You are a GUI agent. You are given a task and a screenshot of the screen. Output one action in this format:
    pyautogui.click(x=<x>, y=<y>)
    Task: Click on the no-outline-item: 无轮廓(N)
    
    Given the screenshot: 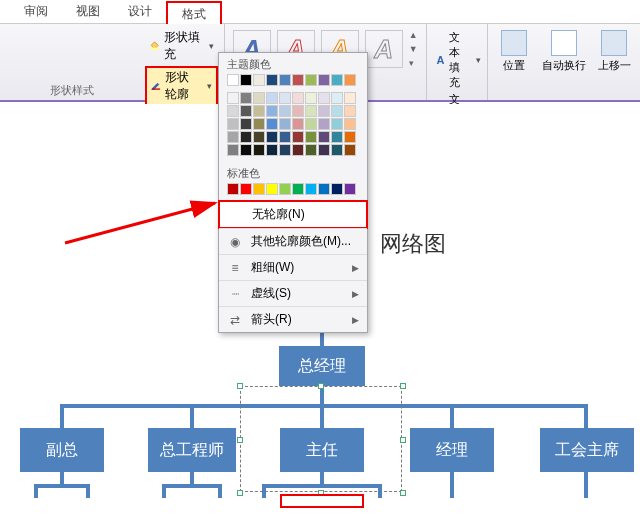 What is the action you would take?
    pyautogui.click(x=293, y=214)
    